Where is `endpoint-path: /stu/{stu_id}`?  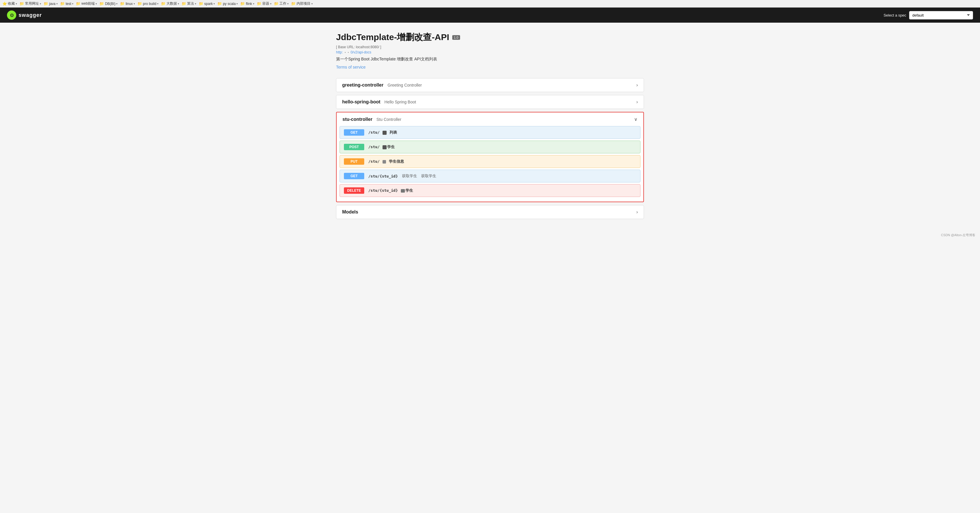 endpoint-path: /stu/{stu_id} is located at coordinates (383, 176).